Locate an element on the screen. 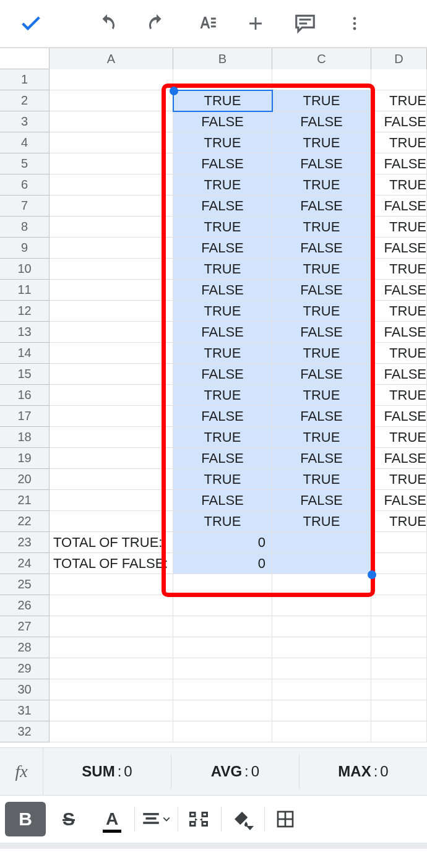  cell-C1 is located at coordinates (322, 80).